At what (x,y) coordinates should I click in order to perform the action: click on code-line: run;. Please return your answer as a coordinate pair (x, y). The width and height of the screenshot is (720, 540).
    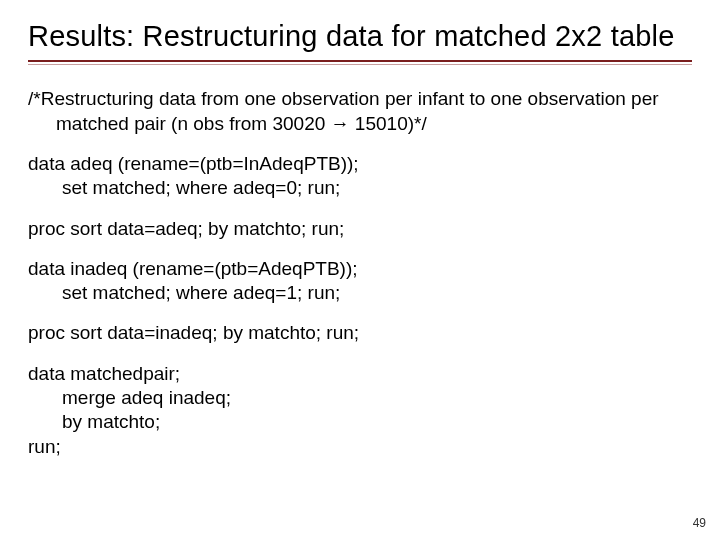
    Looking at the image, I should click on (360, 447).